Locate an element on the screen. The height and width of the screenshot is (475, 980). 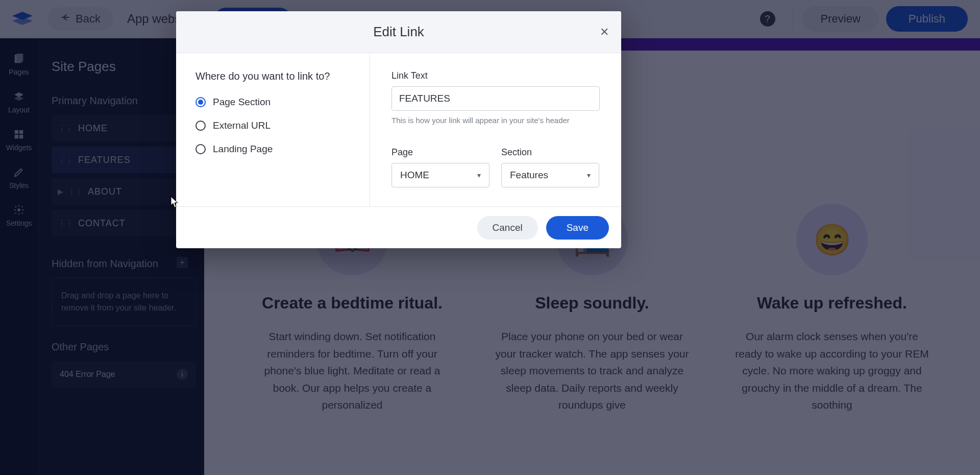
link-settings-panel: Link Text This is how your link will app… is located at coordinates (496, 130).